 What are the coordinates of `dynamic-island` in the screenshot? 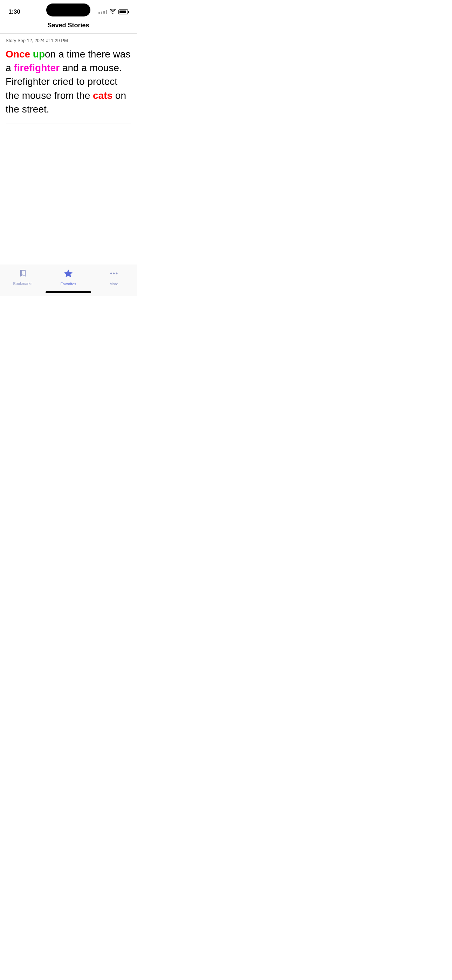 It's located at (68, 10).